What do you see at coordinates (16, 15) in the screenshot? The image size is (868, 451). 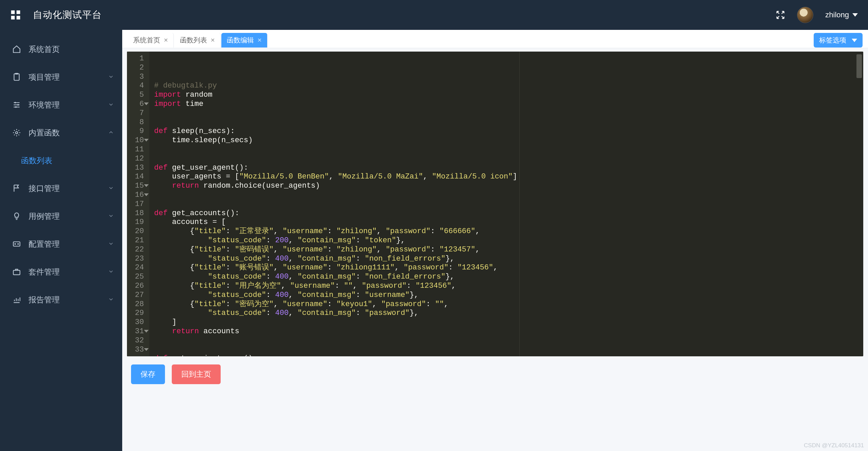 I see `apps-icon` at bounding box center [16, 15].